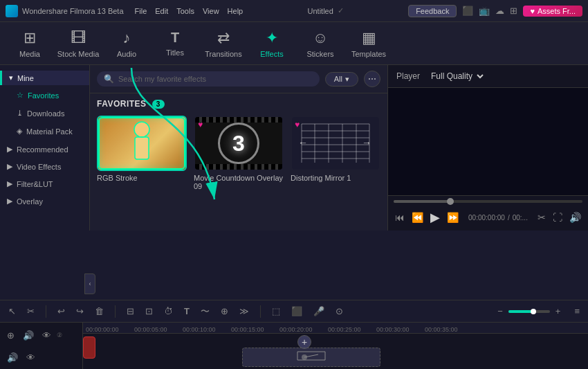  Describe the element at coordinates (42, 357) in the screenshot. I see `track-row-2: 🔊 👁` at that location.